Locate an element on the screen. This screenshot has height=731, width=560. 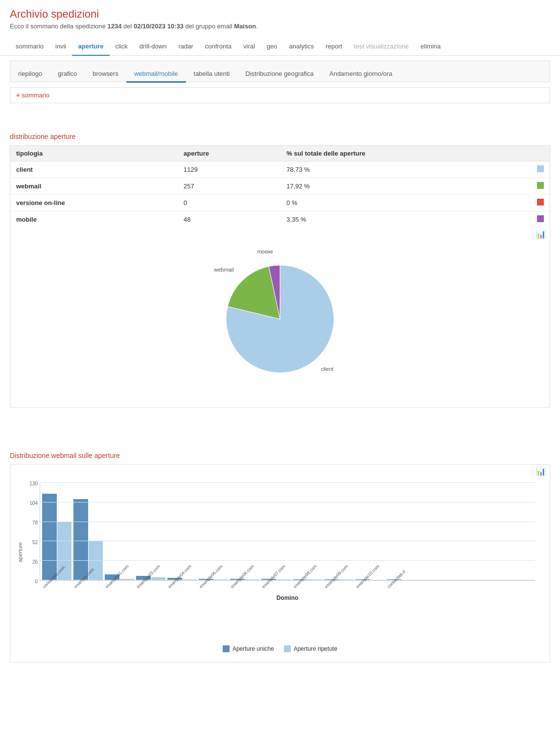
page-title: Archivio spedizioni is located at coordinates (280, 14).